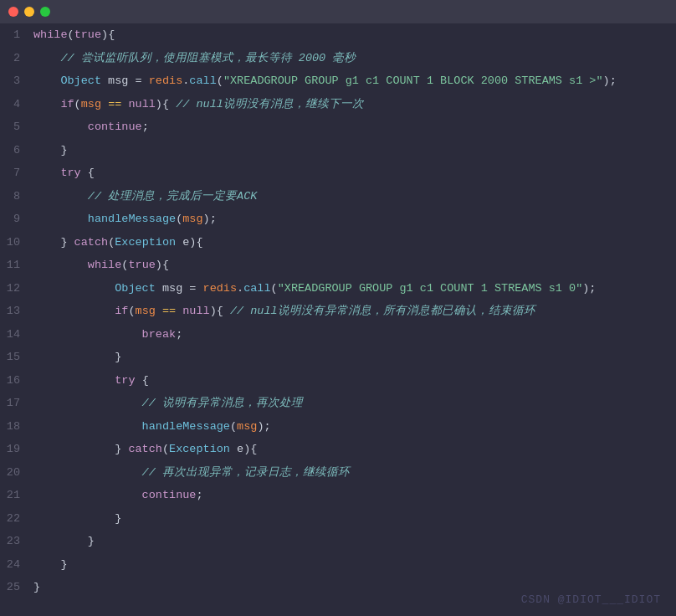 The width and height of the screenshot is (676, 616). What do you see at coordinates (16, 403) in the screenshot?
I see `line-number: 17` at bounding box center [16, 403].